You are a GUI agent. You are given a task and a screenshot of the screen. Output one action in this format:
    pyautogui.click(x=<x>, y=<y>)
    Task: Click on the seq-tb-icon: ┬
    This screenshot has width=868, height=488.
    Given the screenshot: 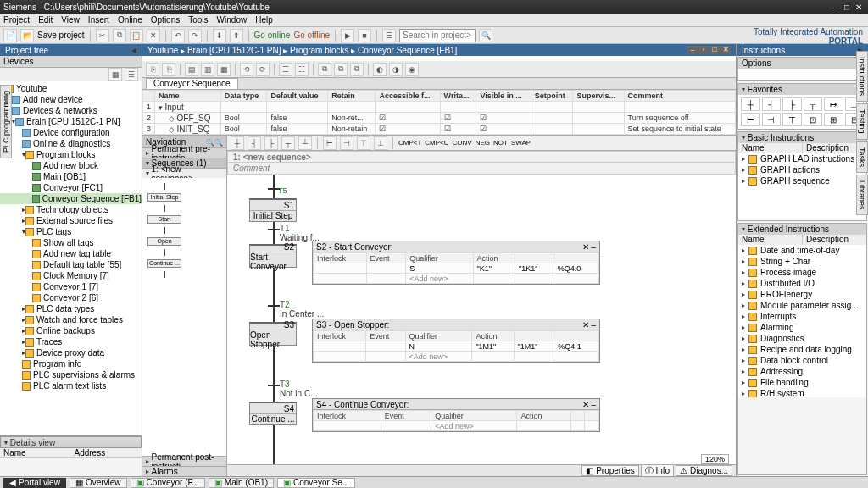 What is the action you would take?
    pyautogui.click(x=288, y=143)
    